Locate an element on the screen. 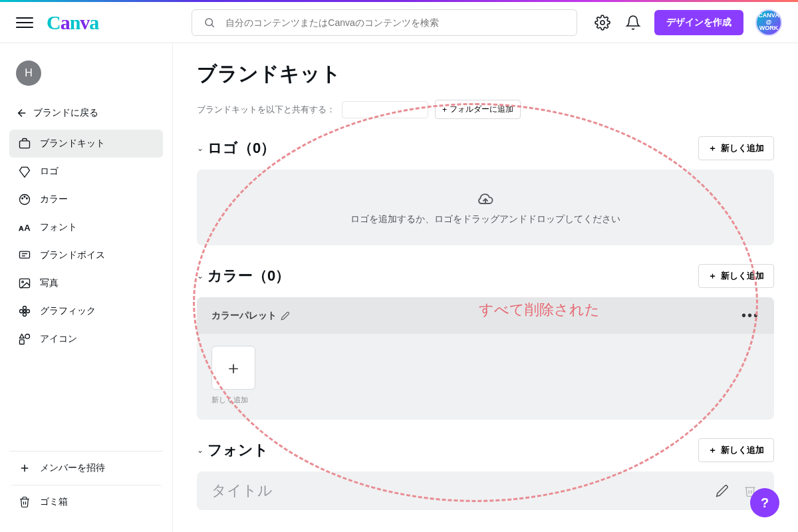 The image size is (798, 532). add-font-button: ＋ 新しく追加 is located at coordinates (736, 450).